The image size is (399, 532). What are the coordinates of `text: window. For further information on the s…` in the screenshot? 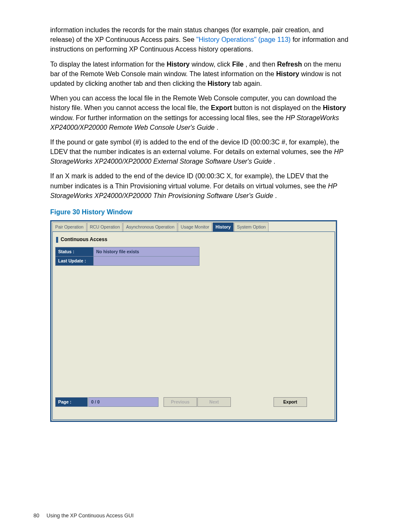 It's located at (168, 118).